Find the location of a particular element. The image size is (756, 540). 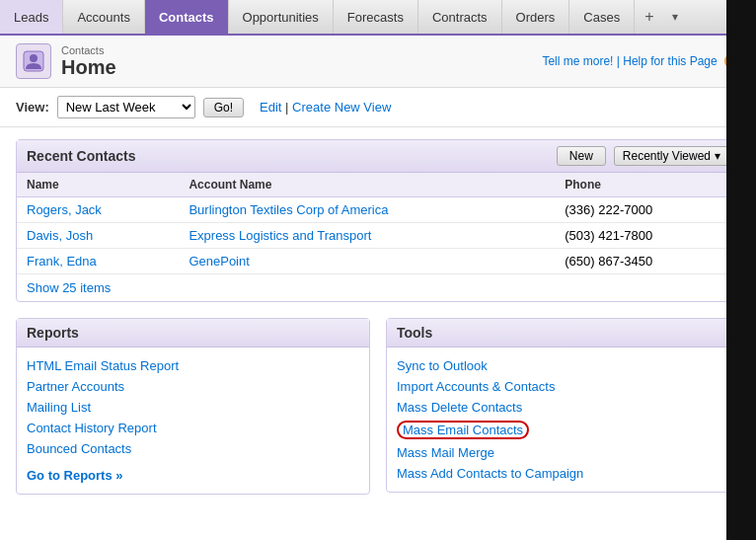

account-name-cell: Express Logistics and Transport is located at coordinates (367, 236).